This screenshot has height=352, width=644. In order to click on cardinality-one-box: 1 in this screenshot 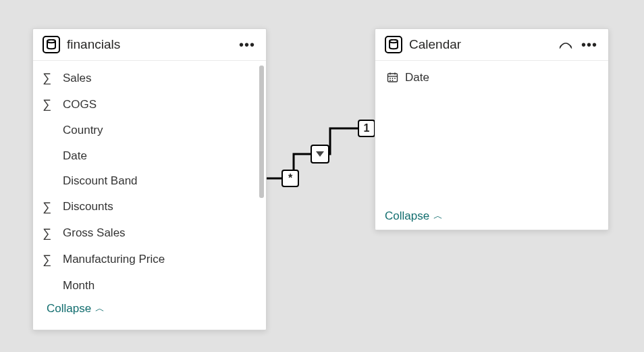, I will do `click(367, 128)`.